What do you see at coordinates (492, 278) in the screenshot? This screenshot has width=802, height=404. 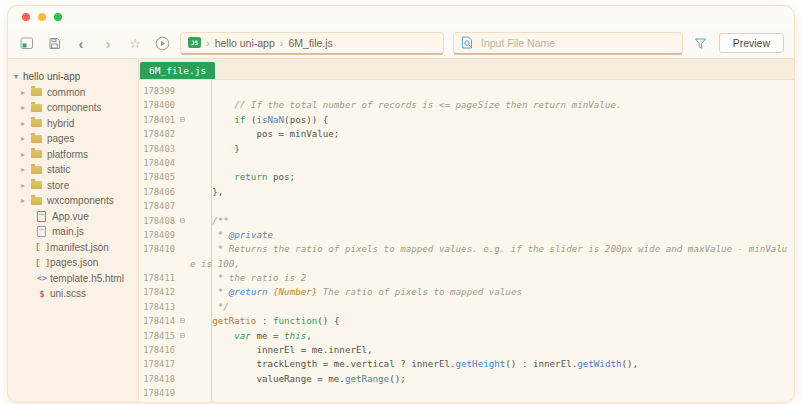 I see `code-line: * the ratio is 2` at bounding box center [492, 278].